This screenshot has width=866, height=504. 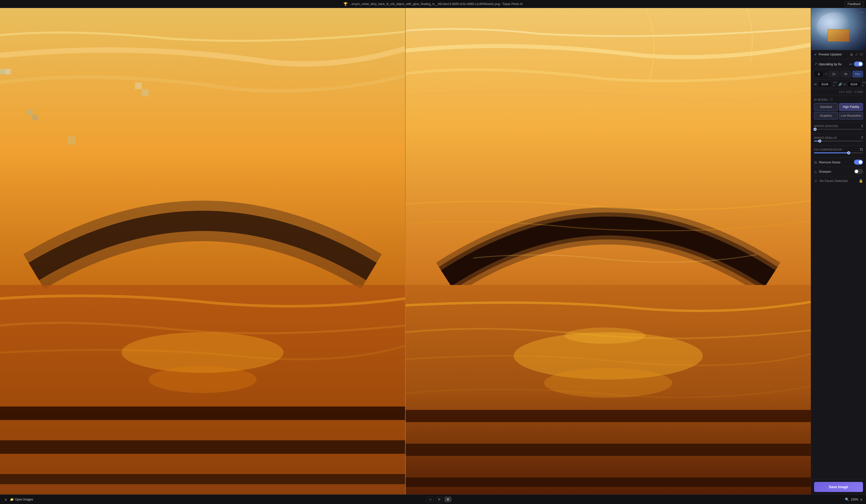 I want to click on preview-check-icon: ✔, so click(x=816, y=54).